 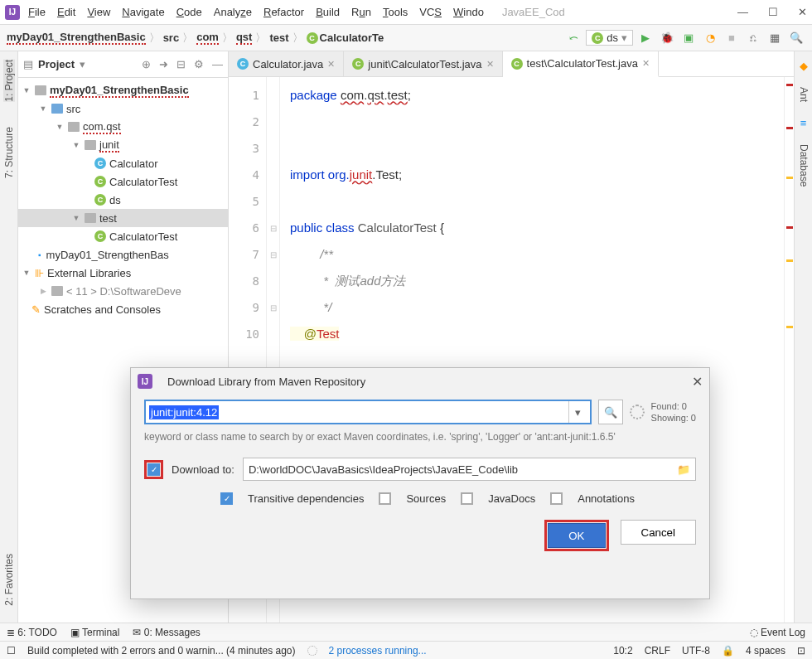 I want to click on sidebar-tab-project: 1: Project, so click(x=9, y=81).